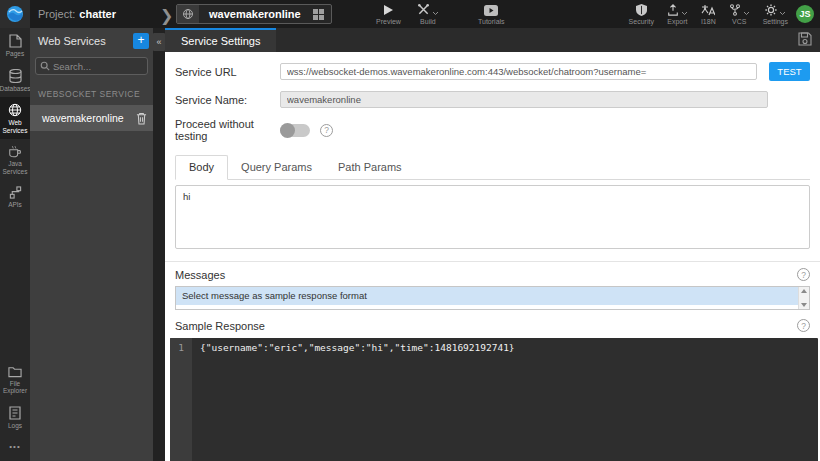  Describe the element at coordinates (159, 42) in the screenshot. I see `collapse-panel-button: «` at that location.